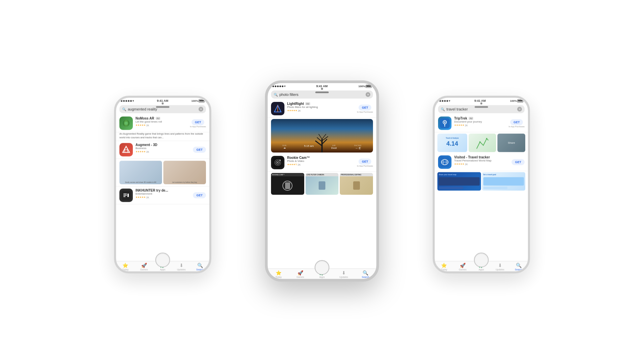 This screenshot has width=644, height=362. I want to click on games-label-right: Games, so click(463, 269).